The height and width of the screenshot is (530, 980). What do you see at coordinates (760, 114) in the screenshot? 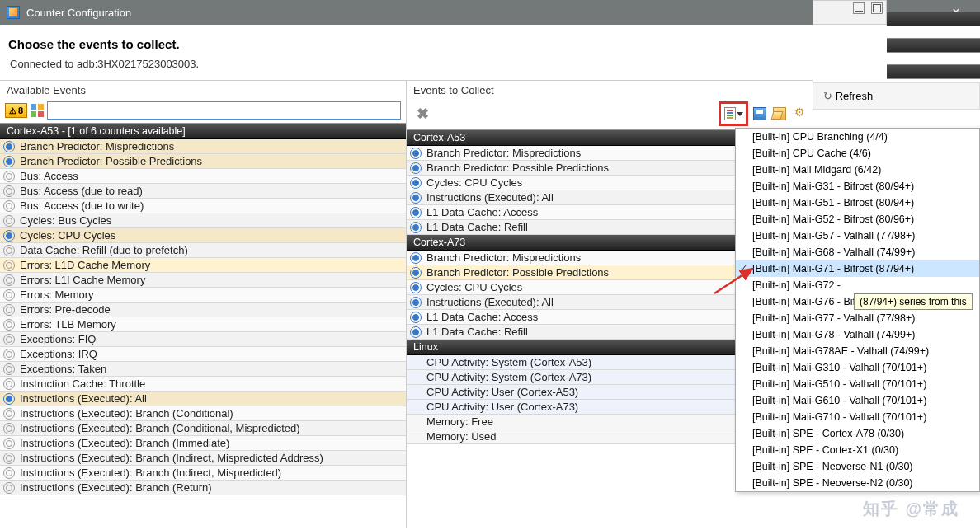
I see `save-template-icon` at bounding box center [760, 114].